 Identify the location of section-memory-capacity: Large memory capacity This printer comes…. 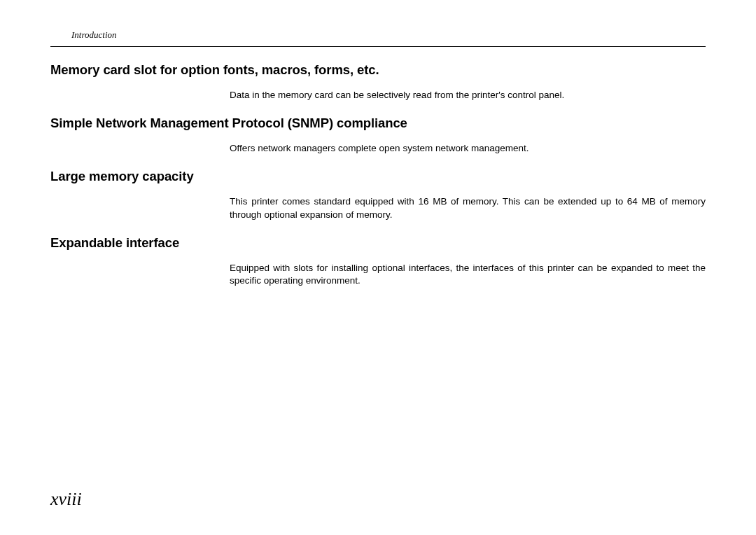
(378, 195).